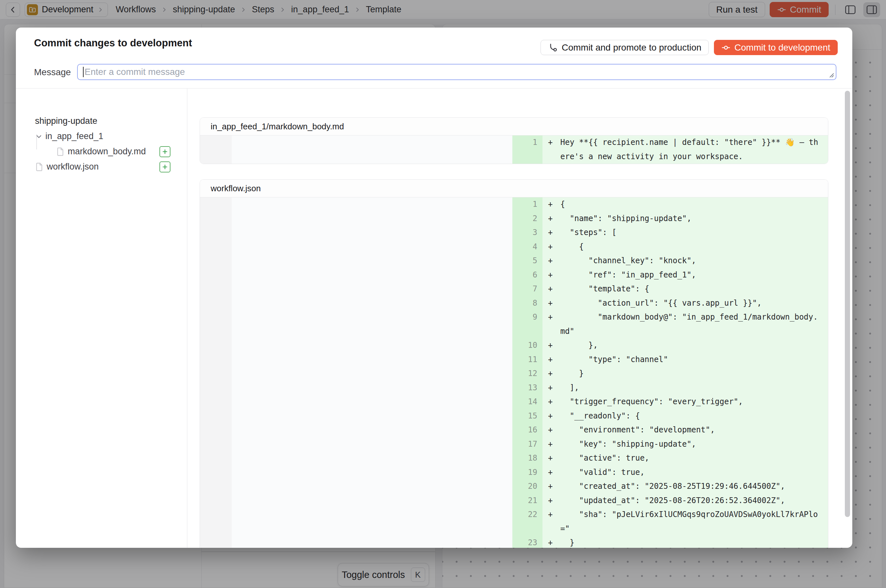 This screenshot has width=886, height=588. I want to click on tree-item-step: in_app_feed_1, so click(101, 136).